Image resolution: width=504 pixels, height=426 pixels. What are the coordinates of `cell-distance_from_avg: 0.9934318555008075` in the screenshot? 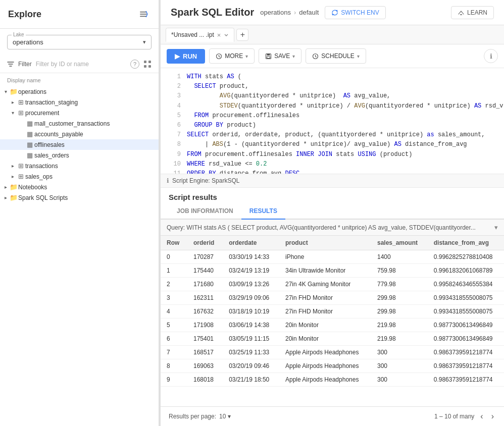 It's located at (466, 298).